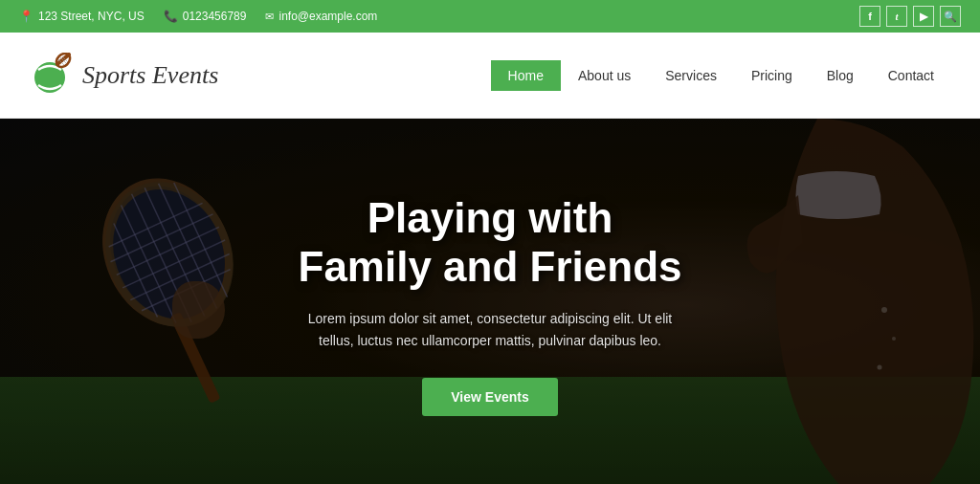  Describe the element at coordinates (897, 16) in the screenshot. I see `twitter-icon: t` at that location.